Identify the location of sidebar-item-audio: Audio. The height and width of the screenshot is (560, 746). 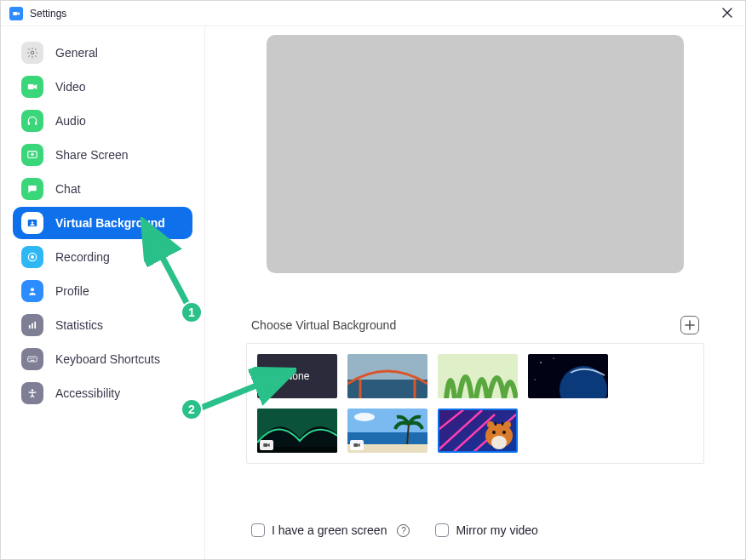
(102, 121).